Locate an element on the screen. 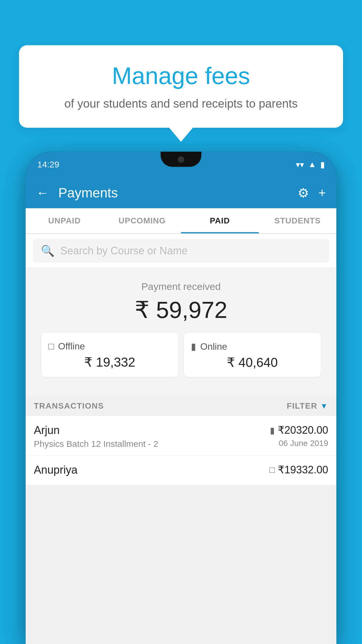 This screenshot has width=362, height=644. camera-dot is located at coordinates (181, 160).